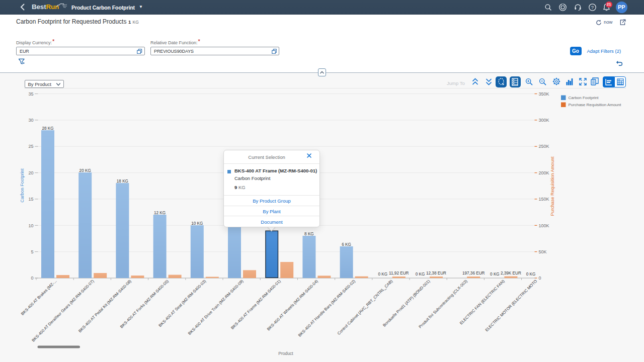  What do you see at coordinates (474, 274) in the screenshot?
I see `svg-text: 197,36 EUR` at bounding box center [474, 274].